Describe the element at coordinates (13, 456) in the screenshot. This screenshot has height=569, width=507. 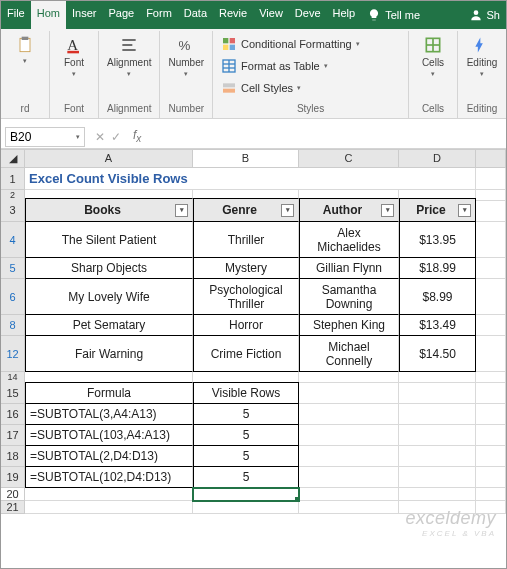
I see `row-header: 18` at that location.